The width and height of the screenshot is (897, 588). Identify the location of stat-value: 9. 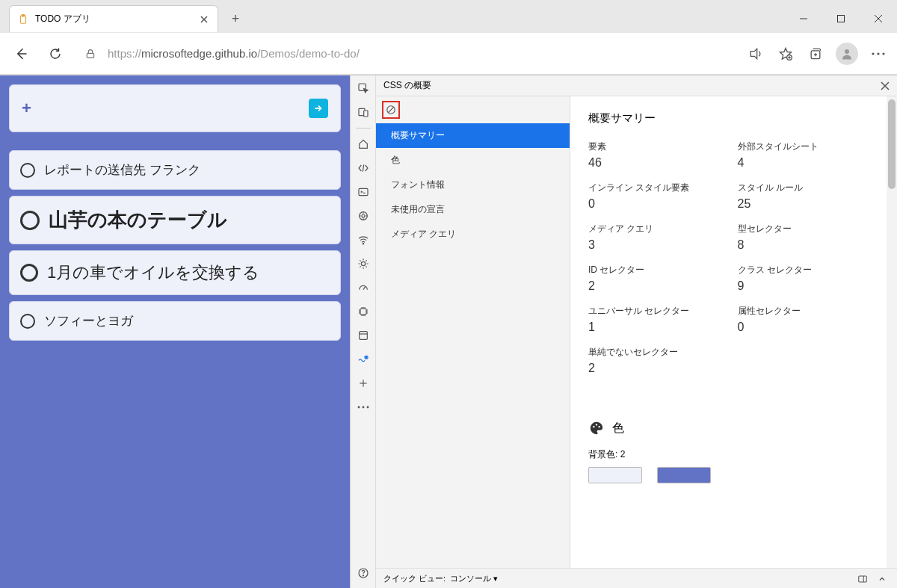
(809, 286).